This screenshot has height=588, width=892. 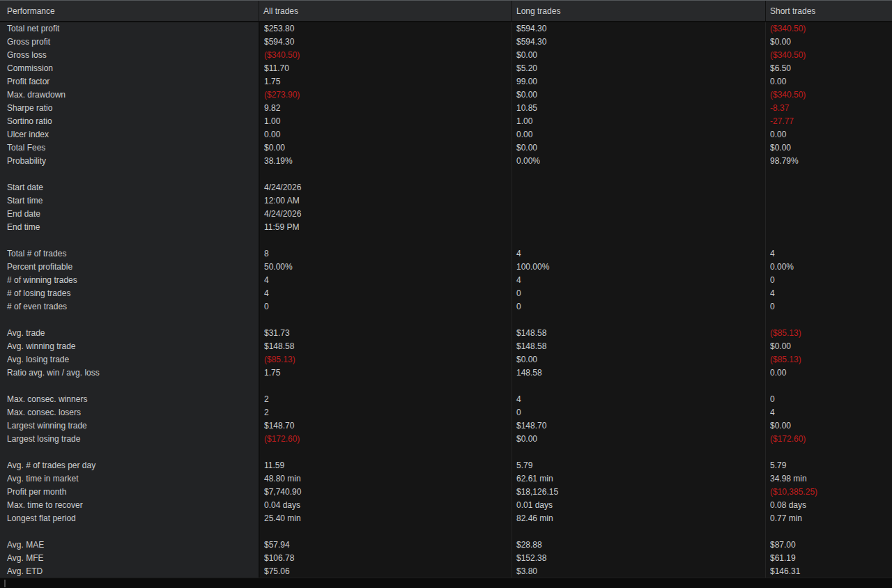 What do you see at coordinates (829, 68) in the screenshot?
I see `metric-value: $6.50` at bounding box center [829, 68].